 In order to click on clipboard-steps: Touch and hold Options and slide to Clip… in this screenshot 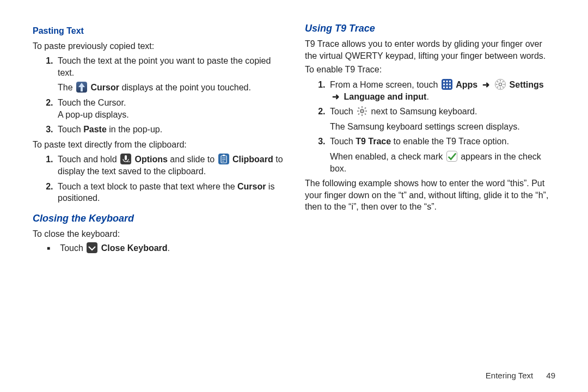, I will do `click(158, 179)`.